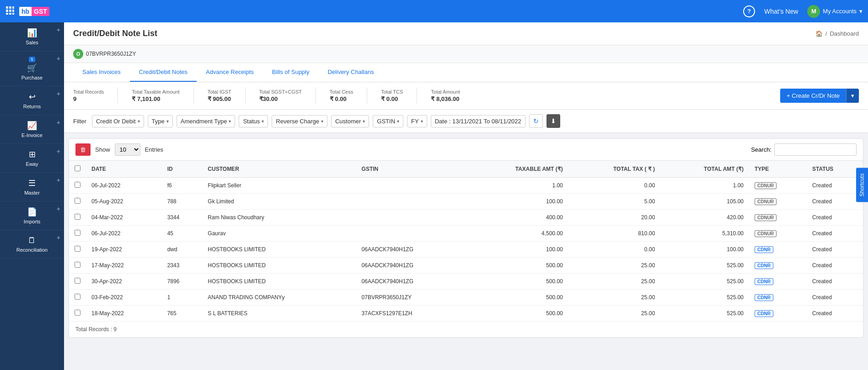 The height and width of the screenshot is (370, 868). Describe the element at coordinates (40, 11) in the screenshot. I see `logo-gst: GST` at that location.